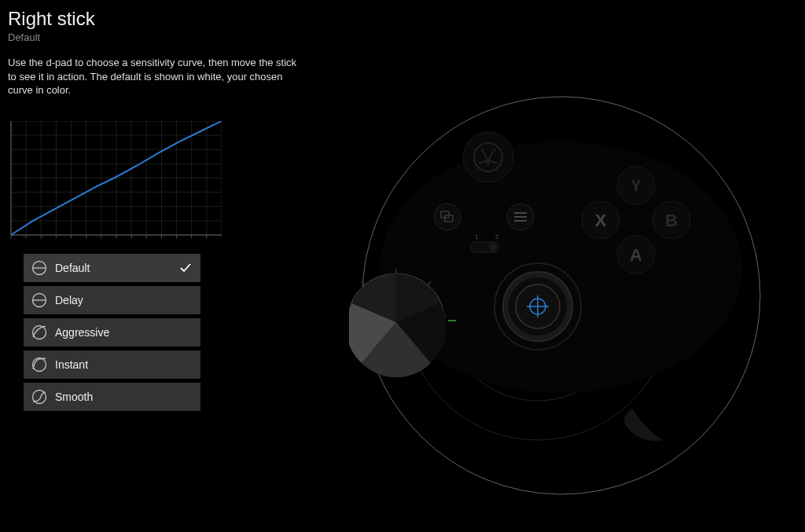 The image size is (805, 532). What do you see at coordinates (112, 365) in the screenshot?
I see `curve-option-instant: Instant` at bounding box center [112, 365].